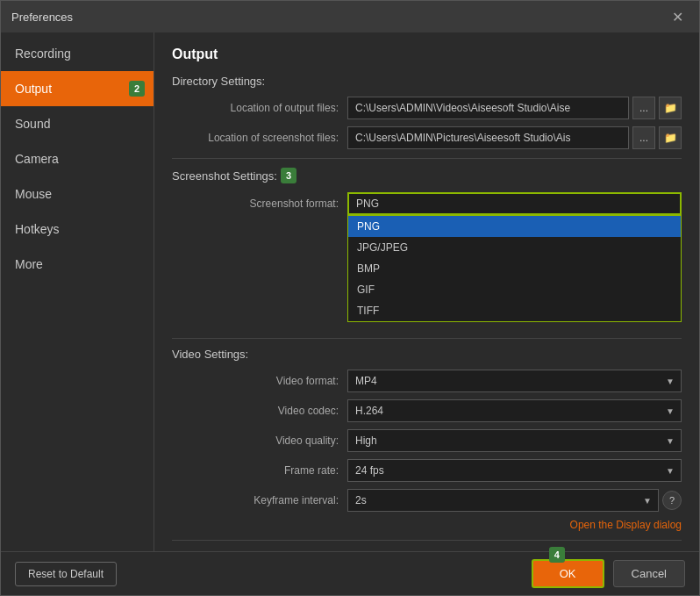 Image resolution: width=700 pixels, height=596 pixels. I want to click on ok-button: OK, so click(568, 574).